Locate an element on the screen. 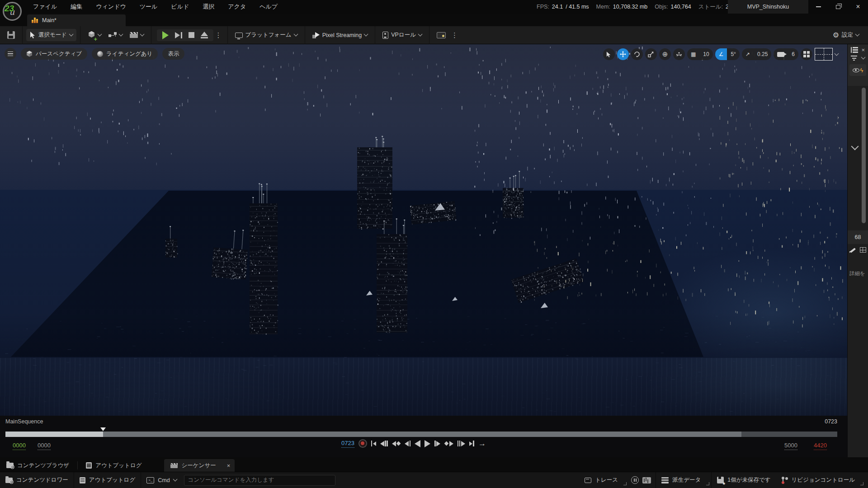  revision-control-label: リビジョンコントロール is located at coordinates (823, 480).